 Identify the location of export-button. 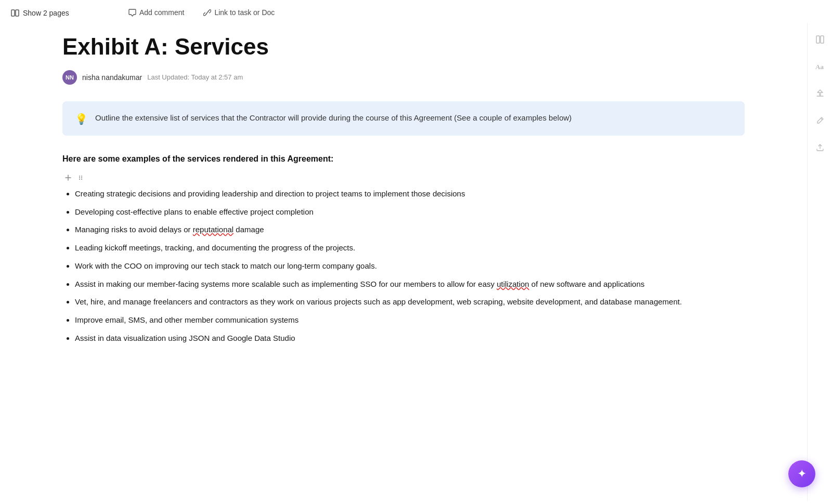
(820, 148).